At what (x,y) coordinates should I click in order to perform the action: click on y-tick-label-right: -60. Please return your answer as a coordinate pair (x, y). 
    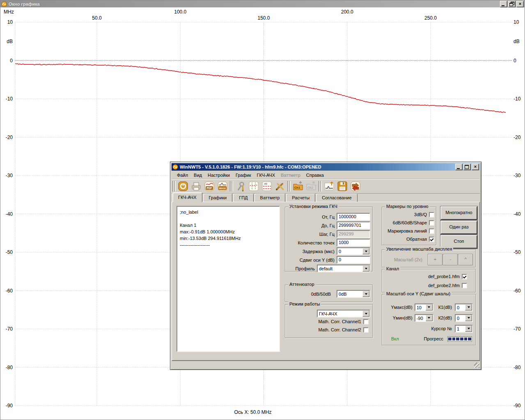
    Looking at the image, I should click on (517, 291).